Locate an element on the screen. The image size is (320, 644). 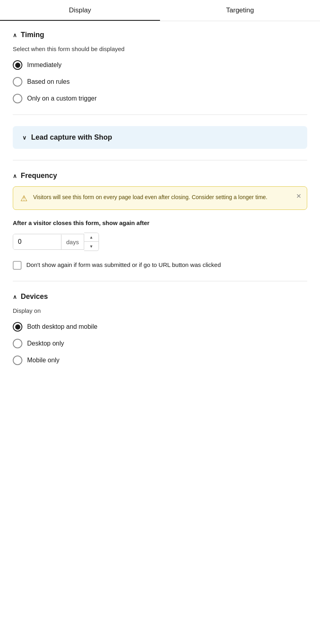
timing-radio-group: Immediately Based on rules Only on a cus… is located at coordinates (160, 82).